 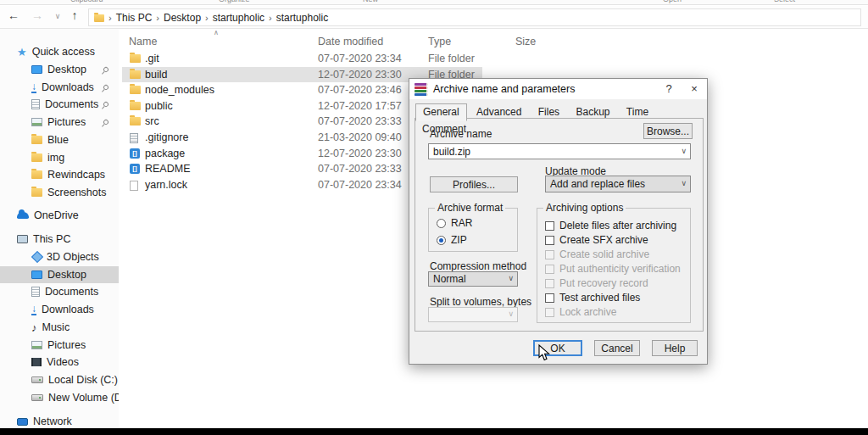 I want to click on tab-time: Time, so click(x=637, y=112).